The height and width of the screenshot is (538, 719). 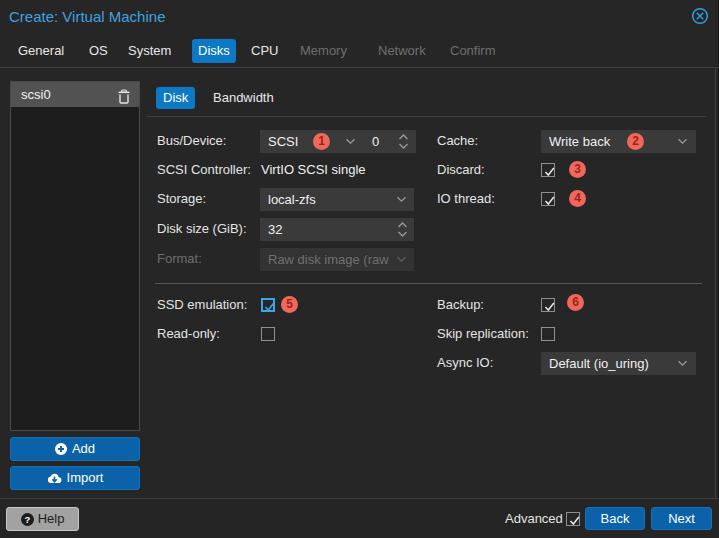 What do you see at coordinates (28, 520) in the screenshot?
I see `question-circle-icon: ?` at bounding box center [28, 520].